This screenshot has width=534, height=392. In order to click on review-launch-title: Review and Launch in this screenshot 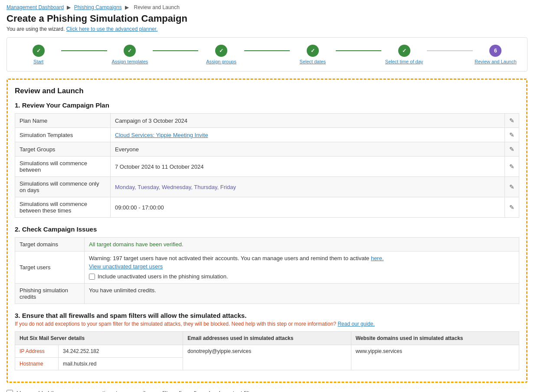, I will do `click(267, 91)`.